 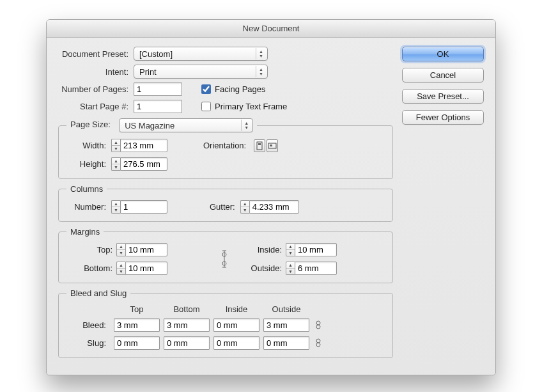 I want to click on margin-inside-label: Inside:, so click(x=259, y=249).